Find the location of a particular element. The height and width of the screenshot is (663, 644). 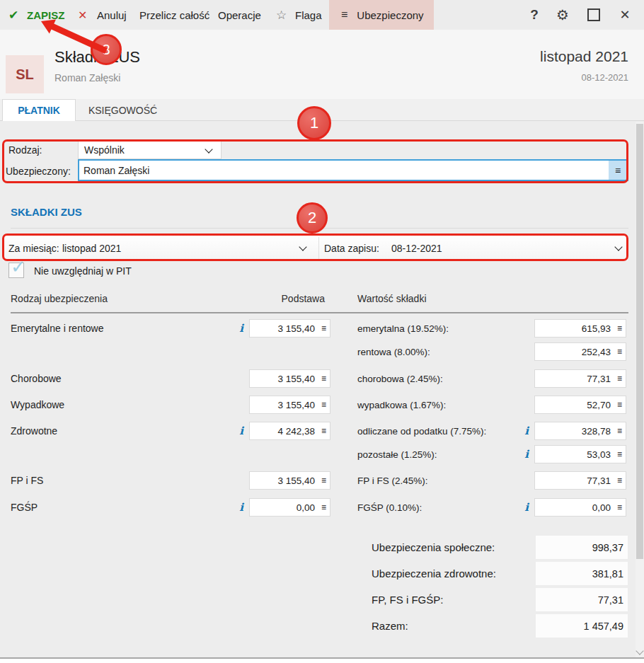

contribution-value: 77,31 is located at coordinates (599, 379).